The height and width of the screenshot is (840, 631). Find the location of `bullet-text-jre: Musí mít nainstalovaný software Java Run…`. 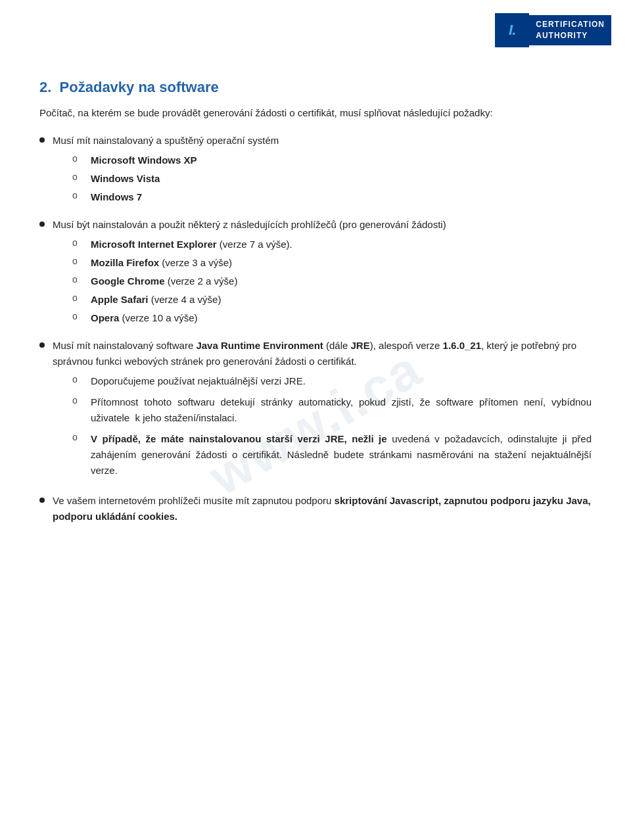

bullet-text-jre: Musí mít nainstalovaný software Java Run… is located at coordinates (314, 354).